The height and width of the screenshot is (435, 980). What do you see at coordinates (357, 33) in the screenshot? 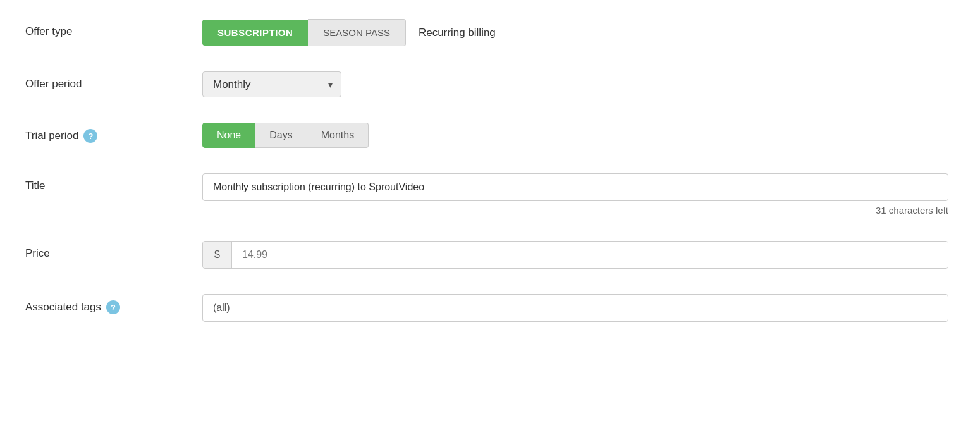
I see `season-pass-button: SEASON PASS` at bounding box center [357, 33].